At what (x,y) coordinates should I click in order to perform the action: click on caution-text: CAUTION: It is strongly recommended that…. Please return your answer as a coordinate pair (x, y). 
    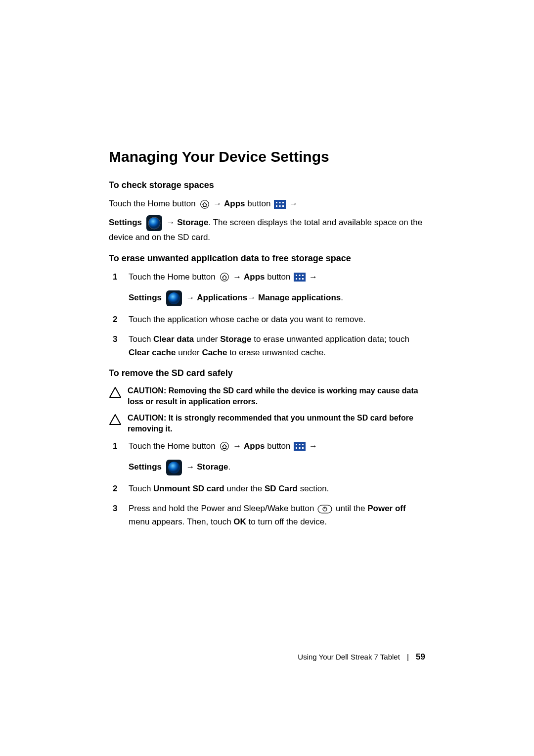
    Looking at the image, I should click on (276, 424).